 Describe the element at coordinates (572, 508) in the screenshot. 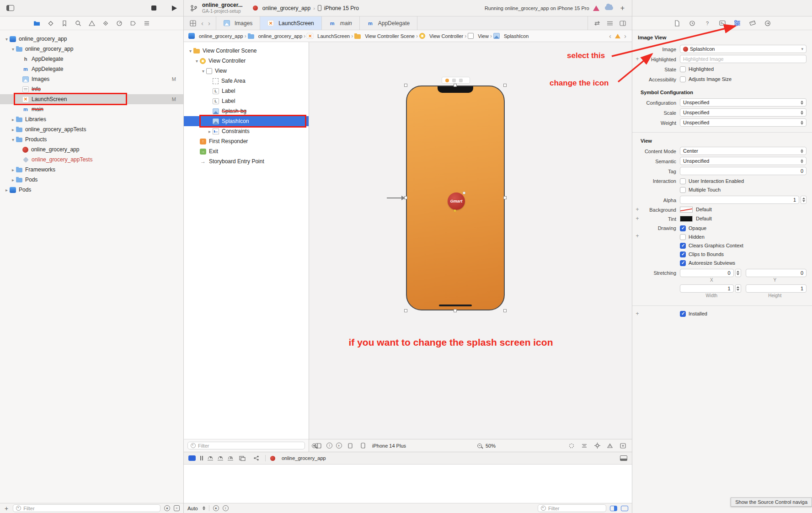

I see `canvas-filter-field: Filter` at that location.